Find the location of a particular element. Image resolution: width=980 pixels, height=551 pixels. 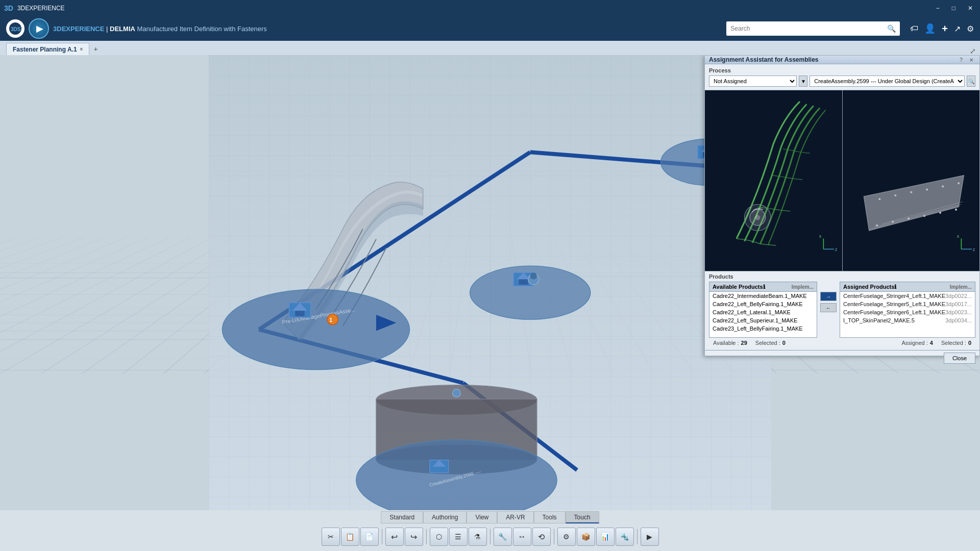

add-tab-button: + is located at coordinates (95, 49).